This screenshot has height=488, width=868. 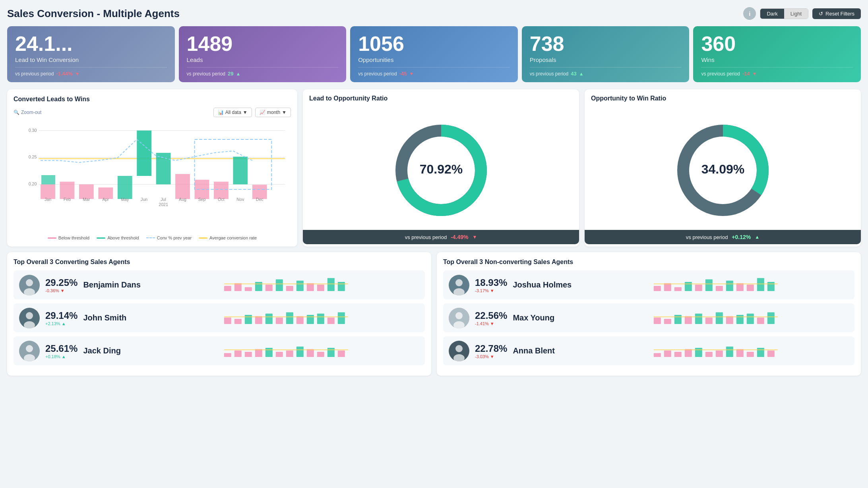 I want to click on agent-change: -3.17% ▼, so click(x=491, y=291).